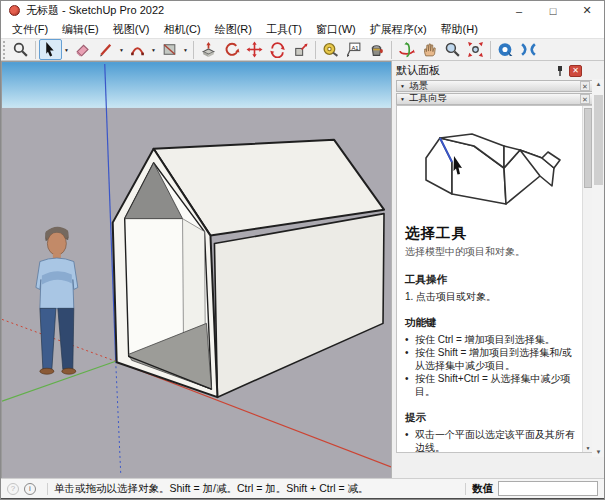  Describe the element at coordinates (598, 84) in the screenshot. I see `scroll-up-icon: ▲` at that location.